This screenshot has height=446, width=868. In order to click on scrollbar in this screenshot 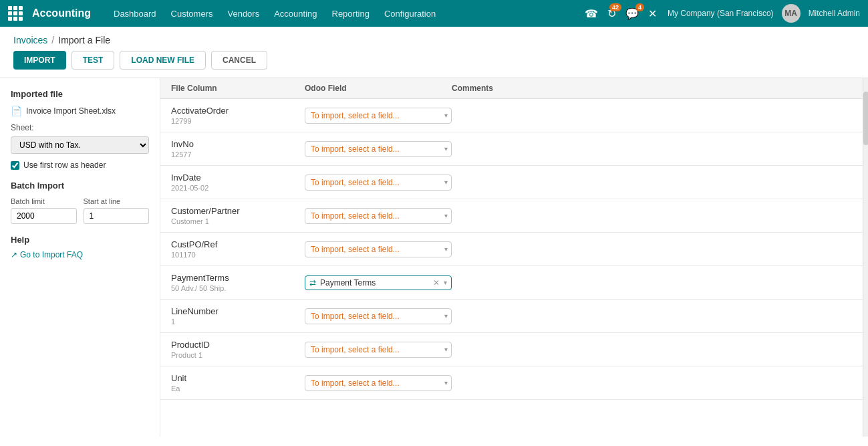, I will do `click(865, 257)`.